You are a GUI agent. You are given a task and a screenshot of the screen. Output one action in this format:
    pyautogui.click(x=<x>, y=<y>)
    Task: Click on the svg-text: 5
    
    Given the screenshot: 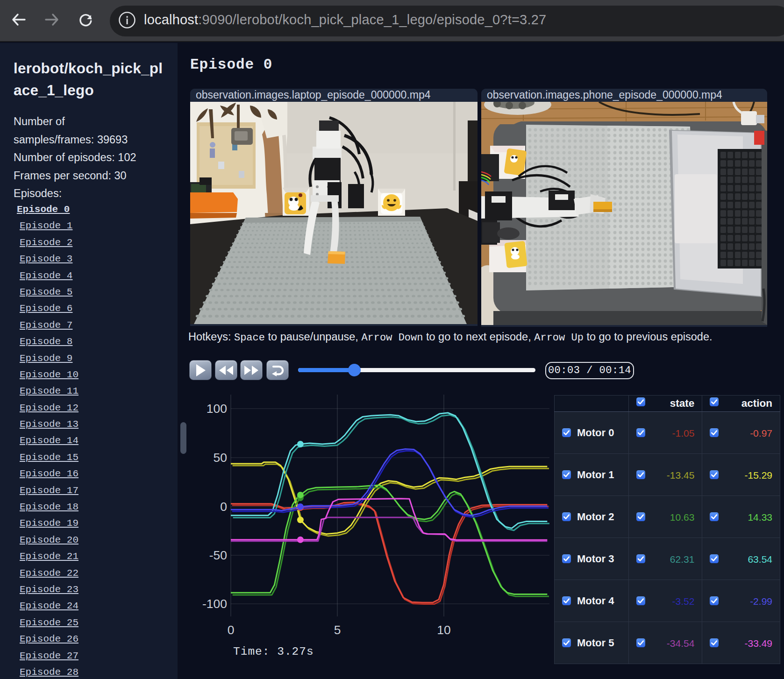 What is the action you would take?
    pyautogui.click(x=337, y=630)
    